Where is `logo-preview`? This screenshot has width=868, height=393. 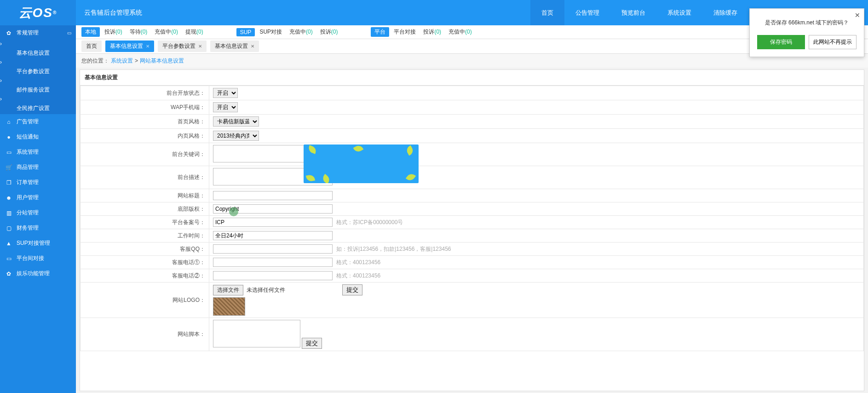
logo-preview is located at coordinates (229, 306).